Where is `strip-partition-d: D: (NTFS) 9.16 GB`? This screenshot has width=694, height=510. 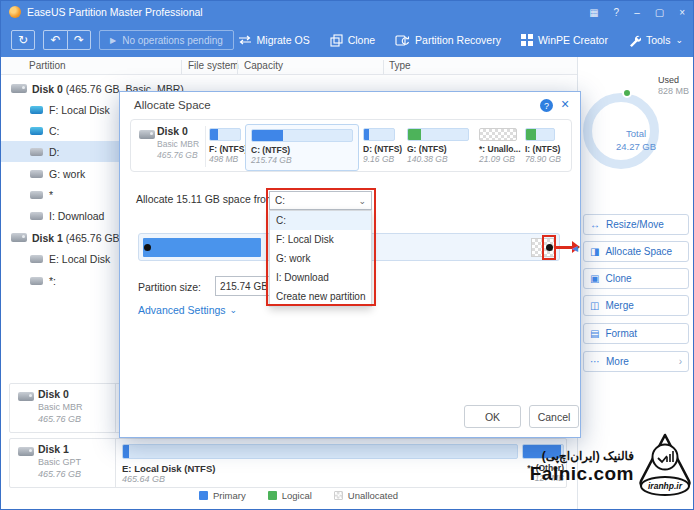 strip-partition-d: D: (NTFS) 9.16 GB is located at coordinates (381, 149).